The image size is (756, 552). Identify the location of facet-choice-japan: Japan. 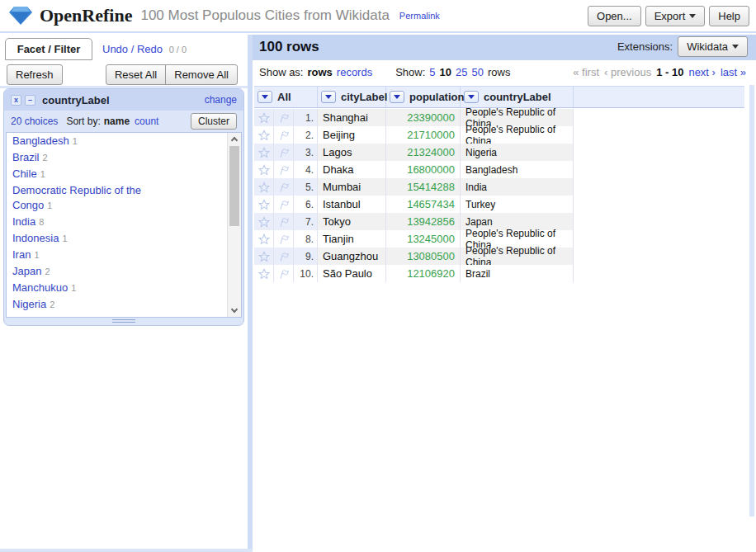
(26, 271).